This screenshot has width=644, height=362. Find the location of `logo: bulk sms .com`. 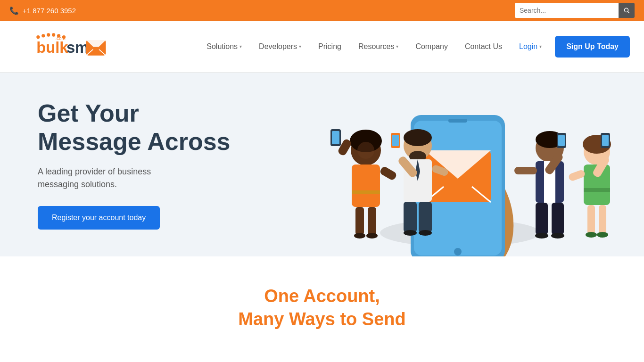

logo: bulk sms .com is located at coordinates (61, 47).